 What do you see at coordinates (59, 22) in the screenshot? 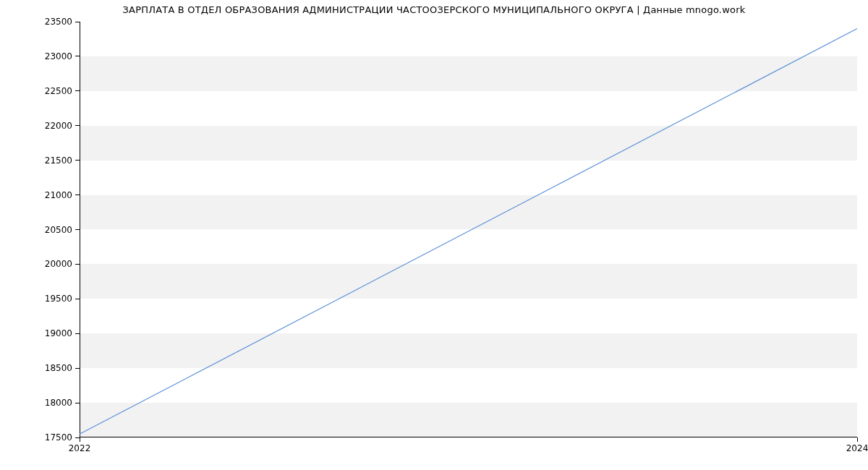
I see `y-tick-label: 23500` at bounding box center [59, 22].